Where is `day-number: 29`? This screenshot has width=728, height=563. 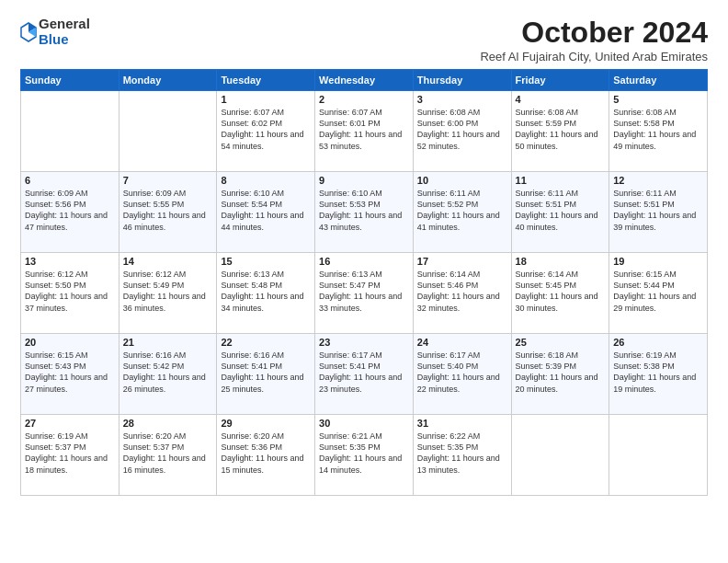 day-number: 29 is located at coordinates (266, 423).